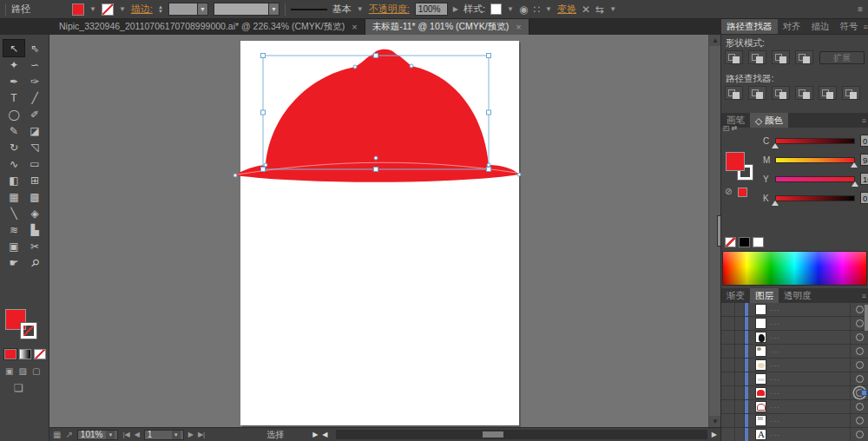 The height and width of the screenshot is (441, 868). I want to click on close-icon: ×, so click(354, 27).